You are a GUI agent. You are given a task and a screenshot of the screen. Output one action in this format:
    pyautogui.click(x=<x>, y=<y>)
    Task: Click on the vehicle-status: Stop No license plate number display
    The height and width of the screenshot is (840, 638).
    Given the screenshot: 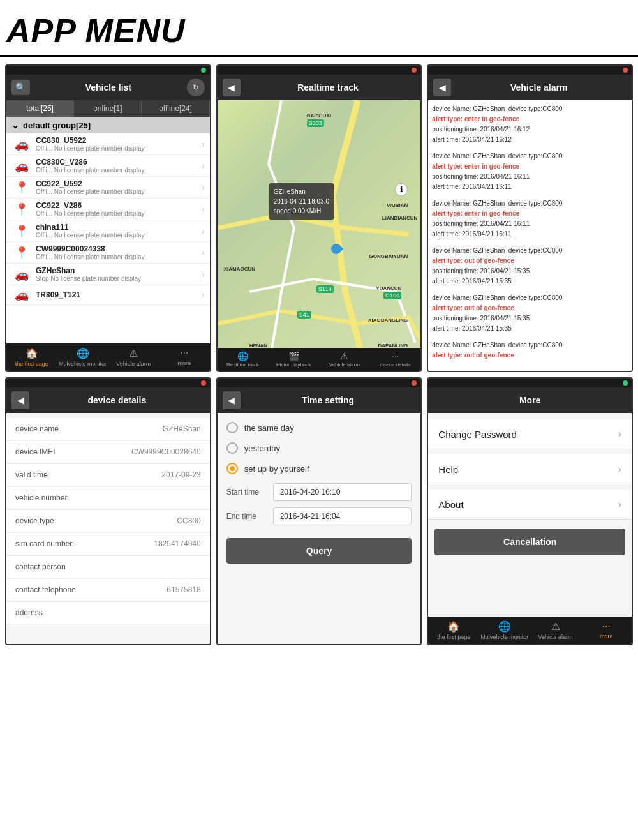 What is the action you would take?
    pyautogui.click(x=119, y=278)
    